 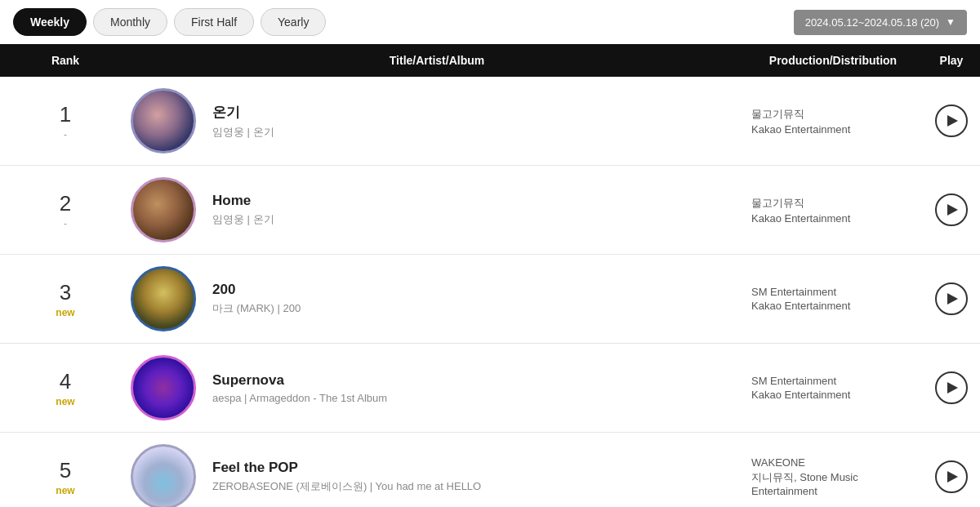 I want to click on header-play: Play, so click(x=951, y=60).